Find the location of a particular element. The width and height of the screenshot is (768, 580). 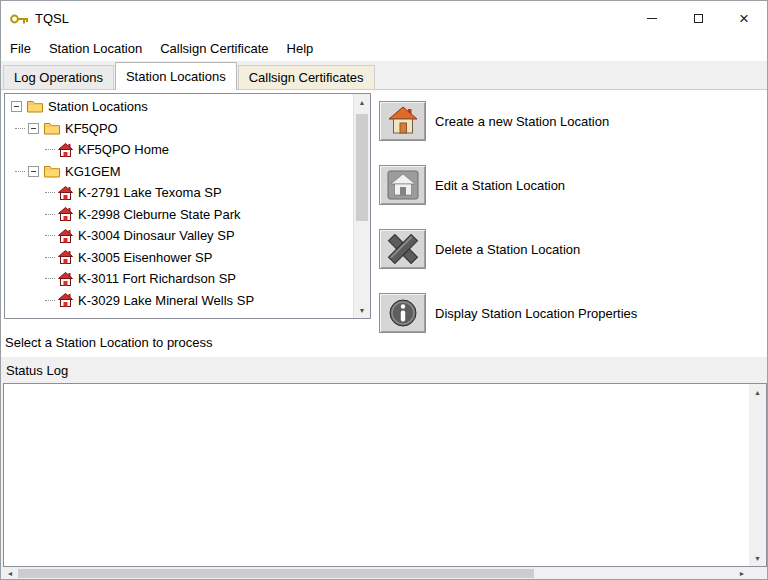

action-label: Delete a Station Location is located at coordinates (508, 250).